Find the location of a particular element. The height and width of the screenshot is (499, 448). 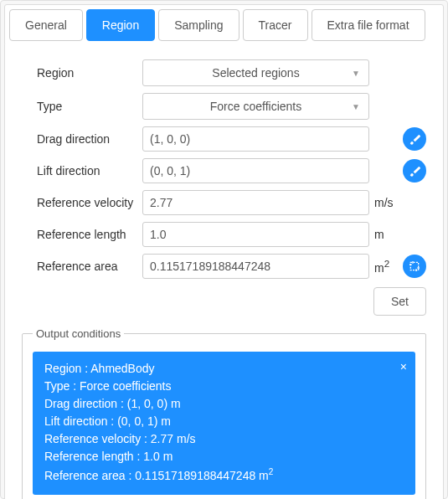

pick-drag-direction-button is located at coordinates (415, 139).